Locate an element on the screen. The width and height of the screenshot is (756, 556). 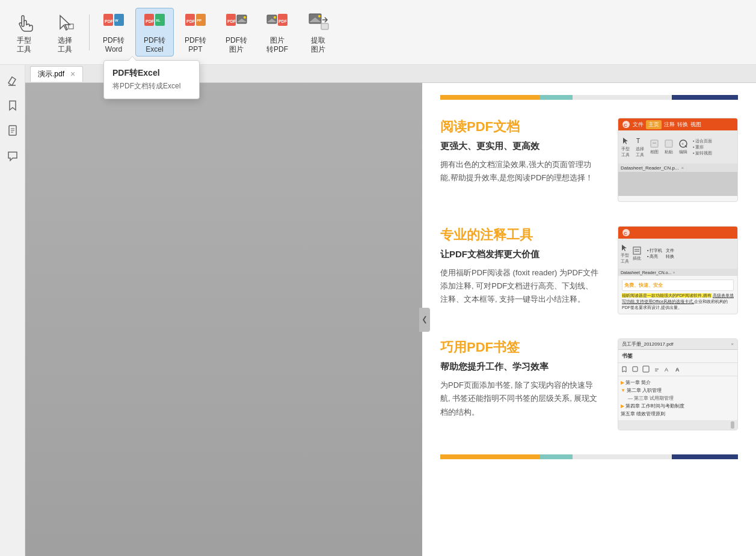
color-seg-teal is located at coordinates (556, 97).